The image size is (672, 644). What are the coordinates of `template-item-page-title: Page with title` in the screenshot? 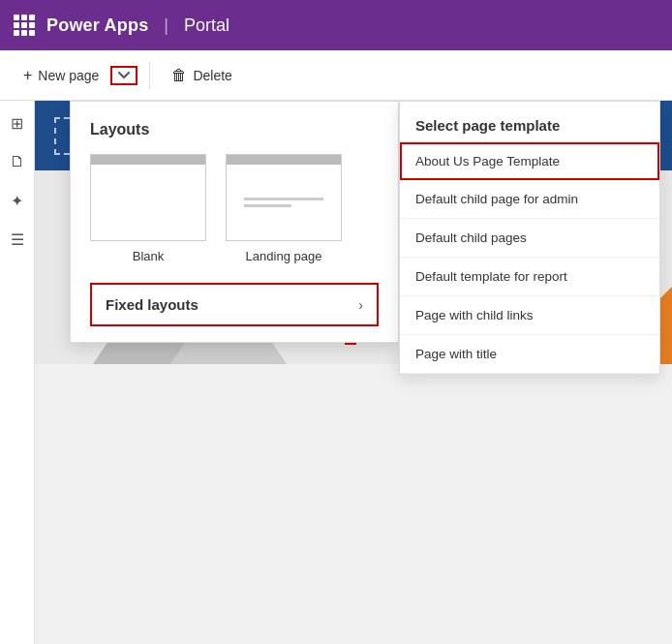 It's located at (530, 354).